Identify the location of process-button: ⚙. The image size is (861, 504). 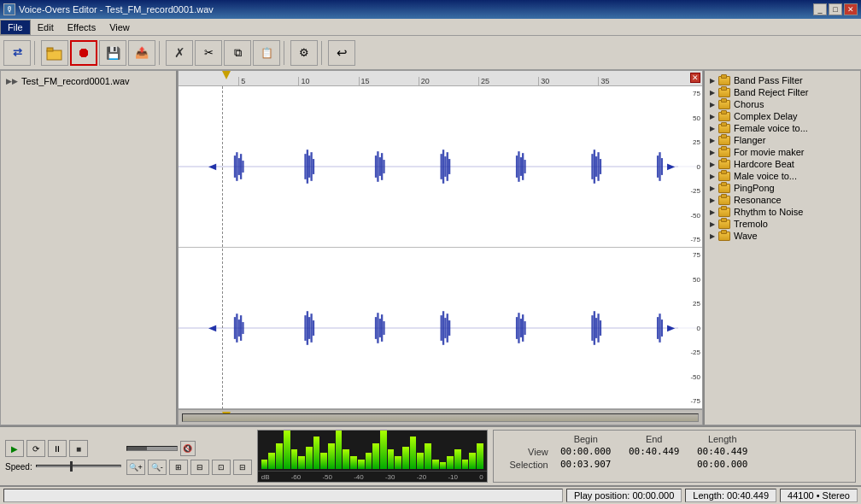
(304, 53).